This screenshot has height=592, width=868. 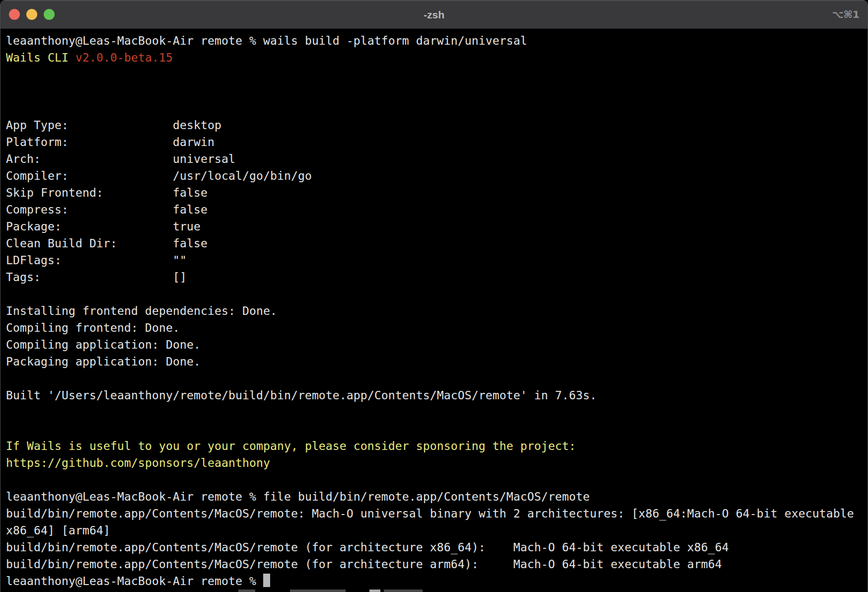 What do you see at coordinates (437, 193) in the screenshot?
I see `terminal-line: Skip Frontend: false` at bounding box center [437, 193].